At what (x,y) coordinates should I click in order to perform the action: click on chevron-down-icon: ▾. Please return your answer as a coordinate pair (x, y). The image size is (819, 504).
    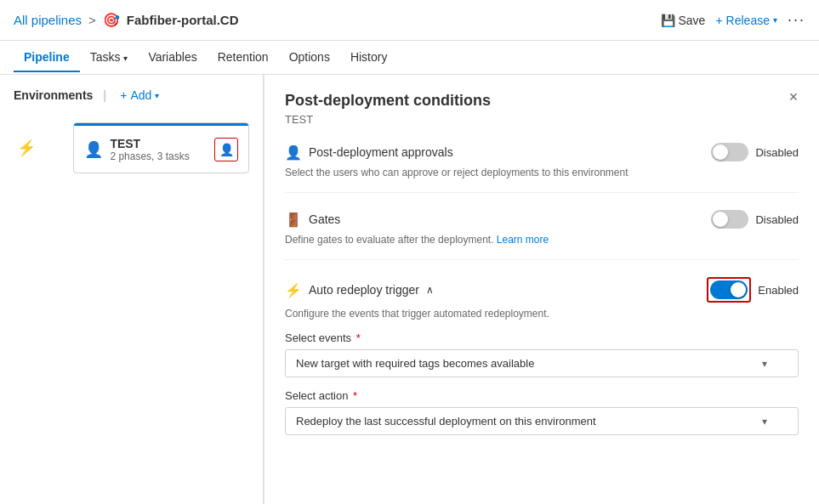
    Looking at the image, I should click on (776, 20).